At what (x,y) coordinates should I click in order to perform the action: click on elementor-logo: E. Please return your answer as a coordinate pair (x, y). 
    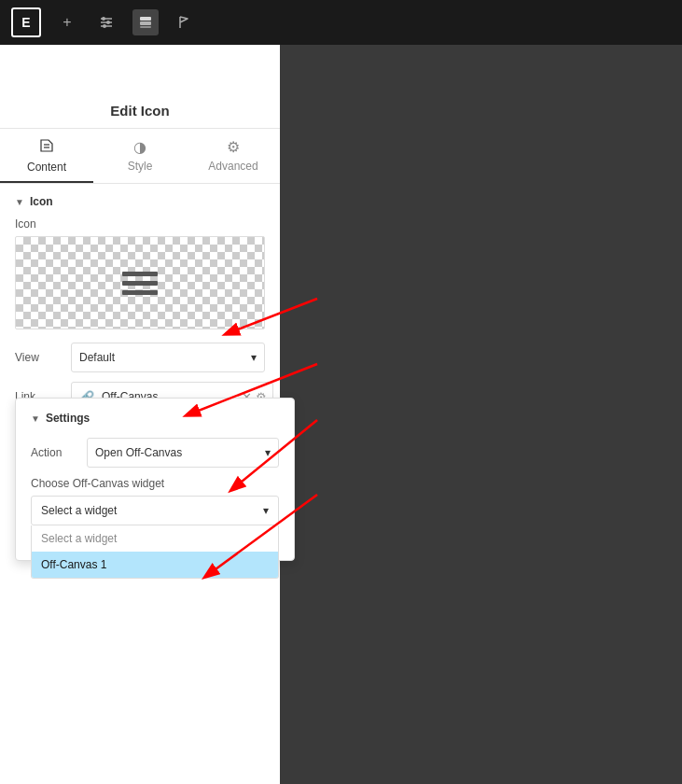
    Looking at the image, I should click on (26, 22).